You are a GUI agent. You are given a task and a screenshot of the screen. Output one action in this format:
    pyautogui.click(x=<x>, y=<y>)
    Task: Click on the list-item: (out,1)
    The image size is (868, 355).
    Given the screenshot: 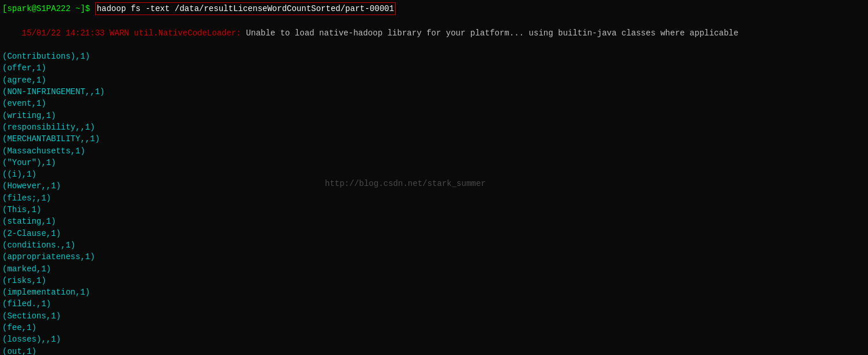 What is the action you would take?
    pyautogui.click(x=434, y=350)
    